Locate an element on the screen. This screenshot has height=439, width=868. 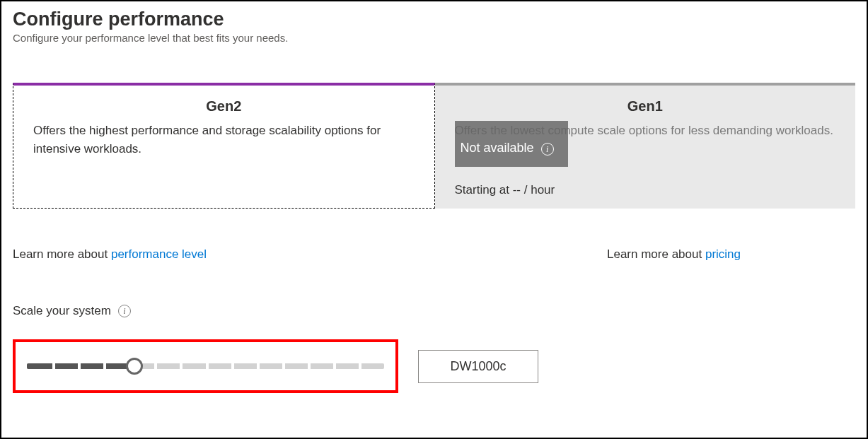
tab-gen2-description: Offers the highest performance and stora… is located at coordinates (224, 140).